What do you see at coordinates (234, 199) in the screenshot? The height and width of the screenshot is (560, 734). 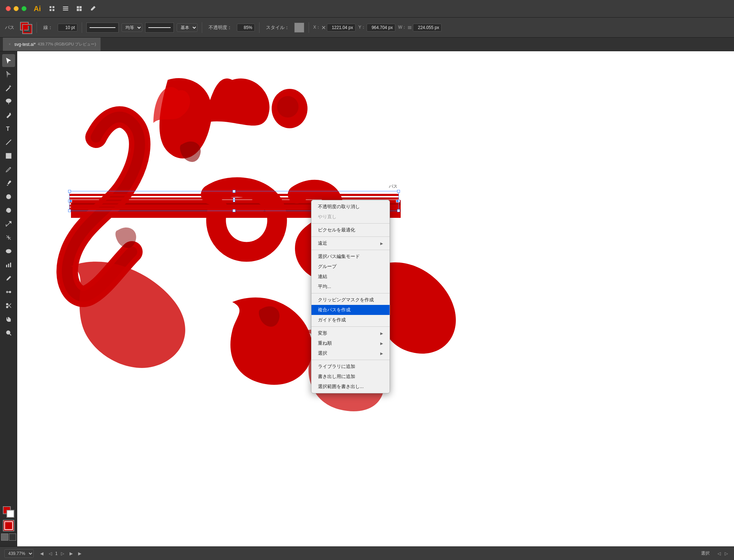 I see `anchor-center2` at bounding box center [234, 199].